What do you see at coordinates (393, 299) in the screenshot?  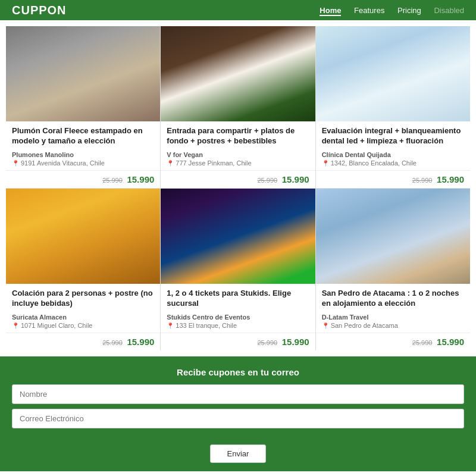 I see `card-6-title: San Pedro de Atacama : 1 o 2 noches en a…` at bounding box center [393, 299].